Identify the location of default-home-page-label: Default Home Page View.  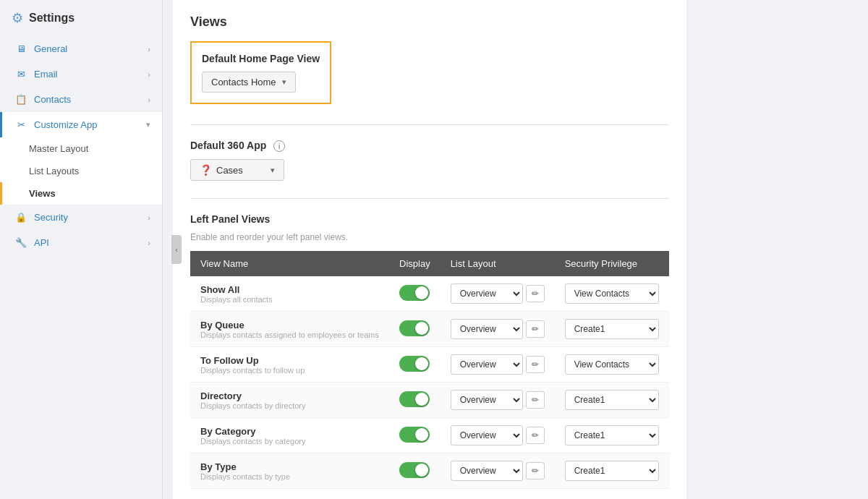
(260, 59).